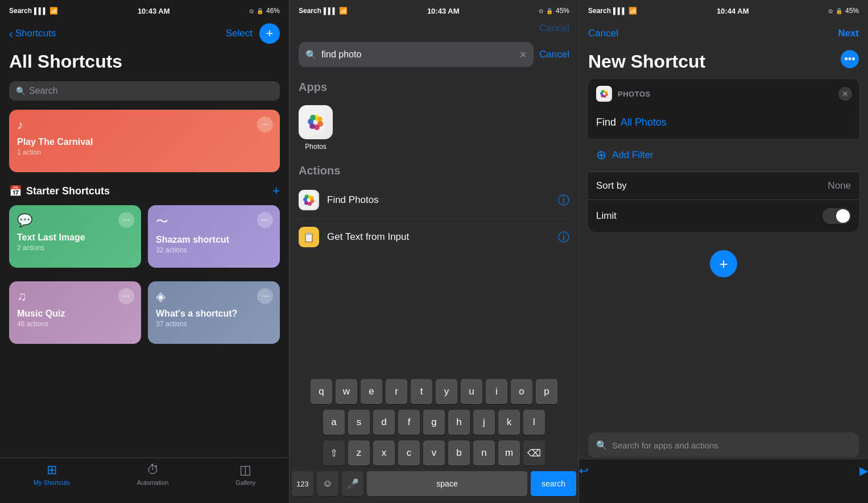  I want to click on key-t: t, so click(421, 392).